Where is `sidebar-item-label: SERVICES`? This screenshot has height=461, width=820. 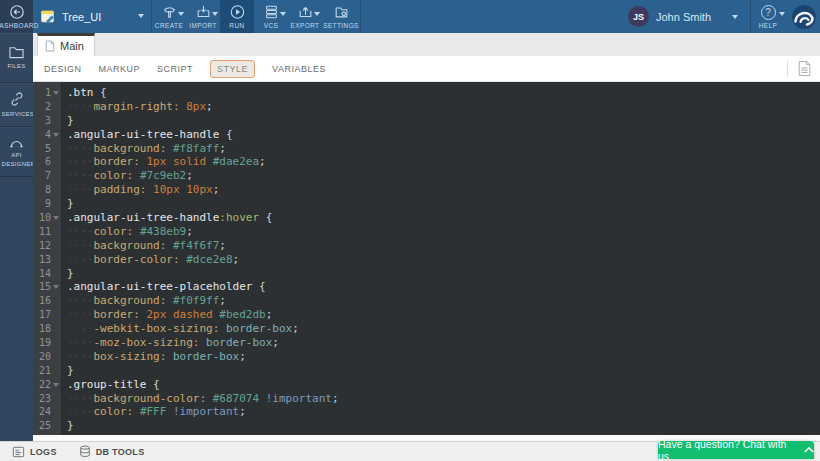 sidebar-item-label: SERVICES is located at coordinates (17, 114).